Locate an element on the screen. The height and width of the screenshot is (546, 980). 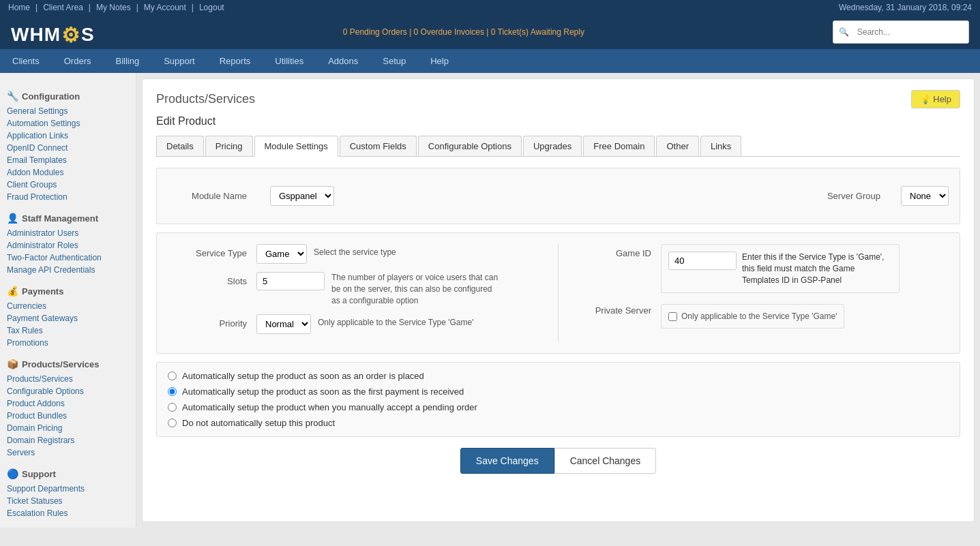
nav-clients: Clients is located at coordinates (26, 61).